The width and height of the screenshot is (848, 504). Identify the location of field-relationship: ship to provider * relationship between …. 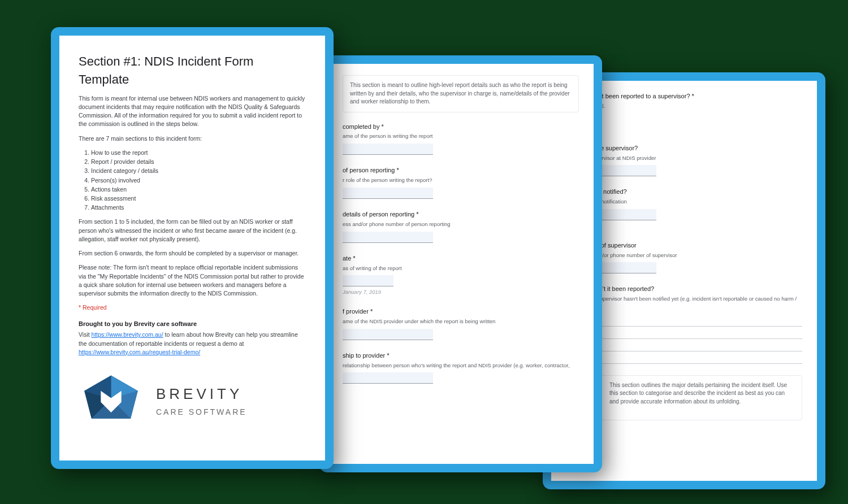
(461, 368).